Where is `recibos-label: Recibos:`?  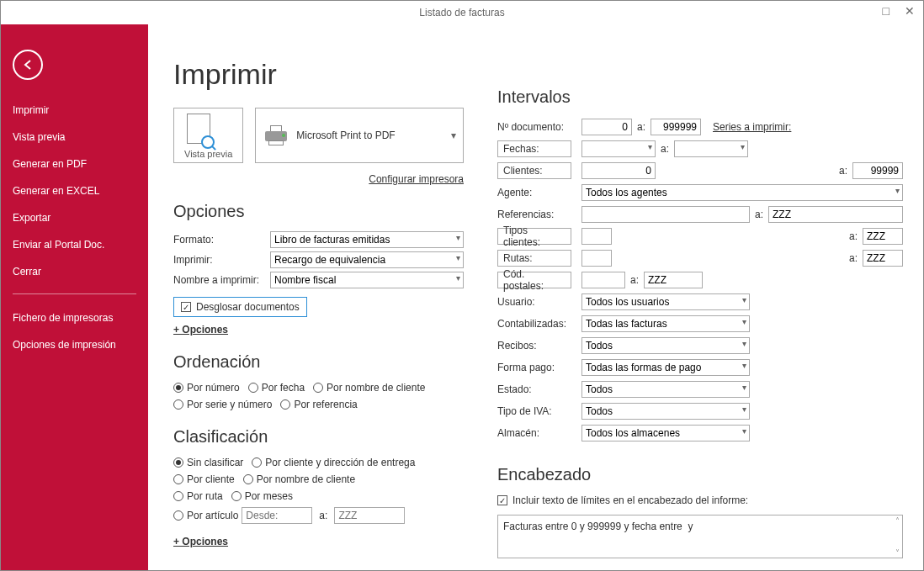 recibos-label: Recibos: is located at coordinates (539, 346).